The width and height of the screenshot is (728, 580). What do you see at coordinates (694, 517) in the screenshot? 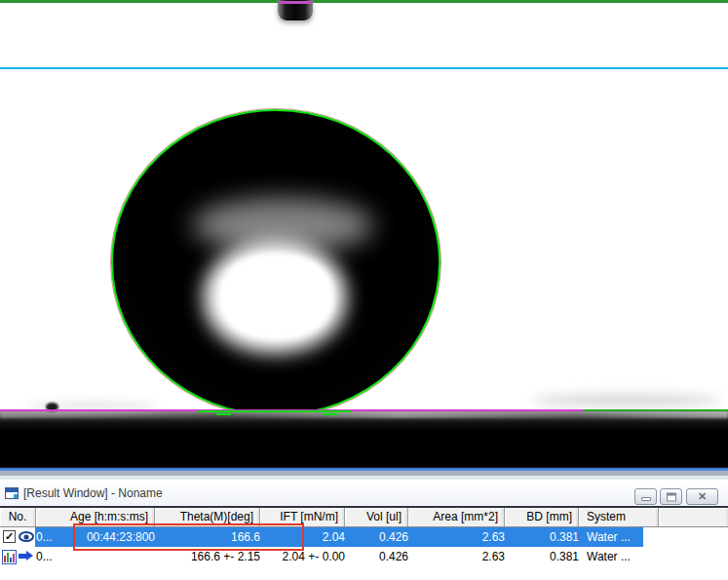
I see `column-header-filler` at bounding box center [694, 517].